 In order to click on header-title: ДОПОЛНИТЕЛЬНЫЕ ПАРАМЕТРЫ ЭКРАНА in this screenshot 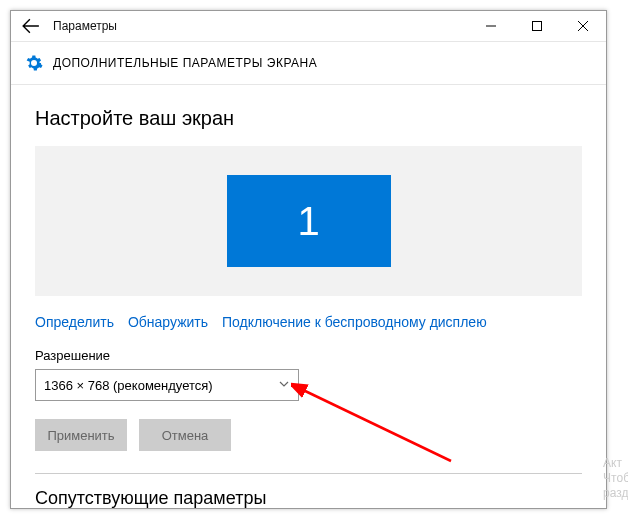, I will do `click(185, 63)`.